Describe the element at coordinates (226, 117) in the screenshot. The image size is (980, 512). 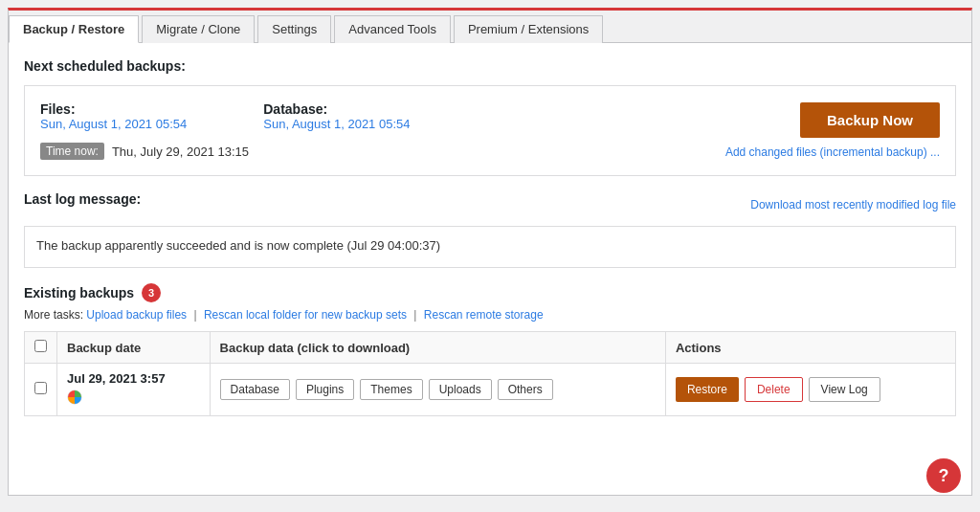
I see `backup-info-row: Files: Sun, August 1, 2021 05:54 Databas…` at that location.